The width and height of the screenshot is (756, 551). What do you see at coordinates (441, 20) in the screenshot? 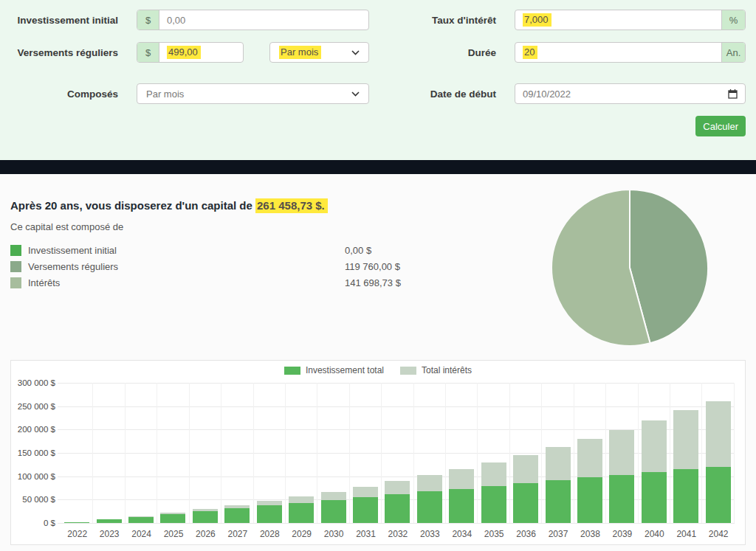
I see `interest-rate-label: Taux d'intérêt` at bounding box center [441, 20].